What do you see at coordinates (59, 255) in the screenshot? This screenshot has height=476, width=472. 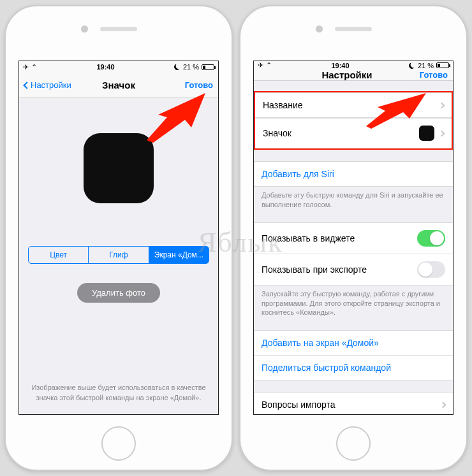 I see `seg-color: Цвет` at bounding box center [59, 255].